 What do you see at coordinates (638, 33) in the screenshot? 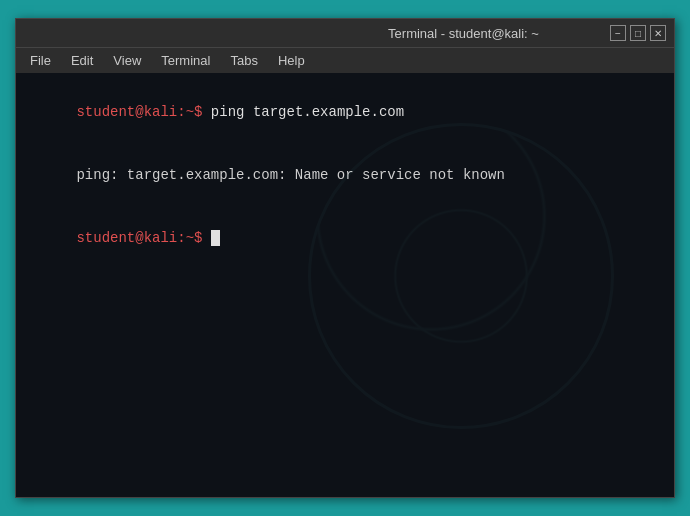
I see `maximize-button: □` at bounding box center [638, 33].